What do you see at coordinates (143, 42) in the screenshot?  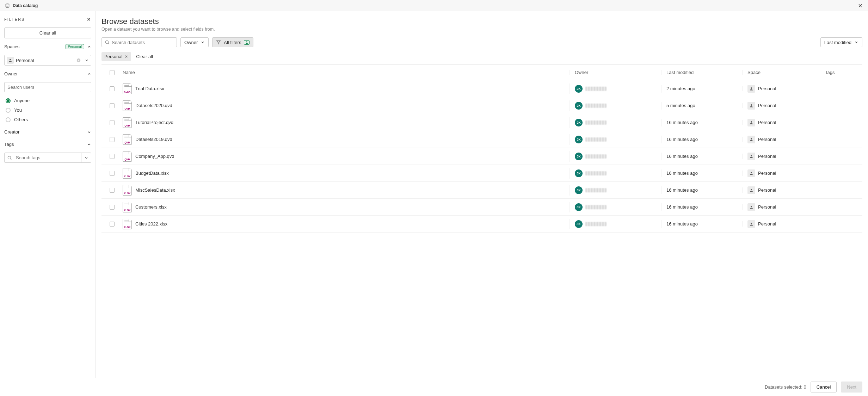 I see `dataset-search-input` at bounding box center [143, 42].